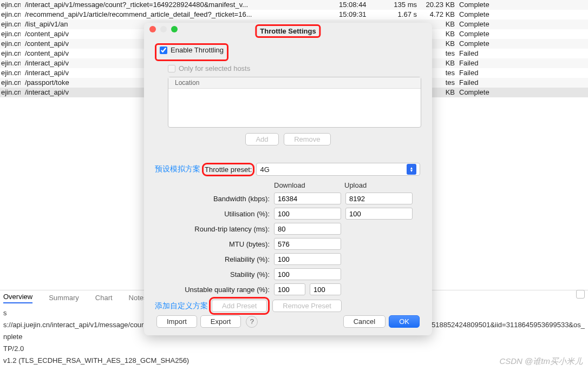 Image resolution: width=588 pixels, height=371 pixels. I want to click on detail-line: TP/2.0, so click(294, 349).